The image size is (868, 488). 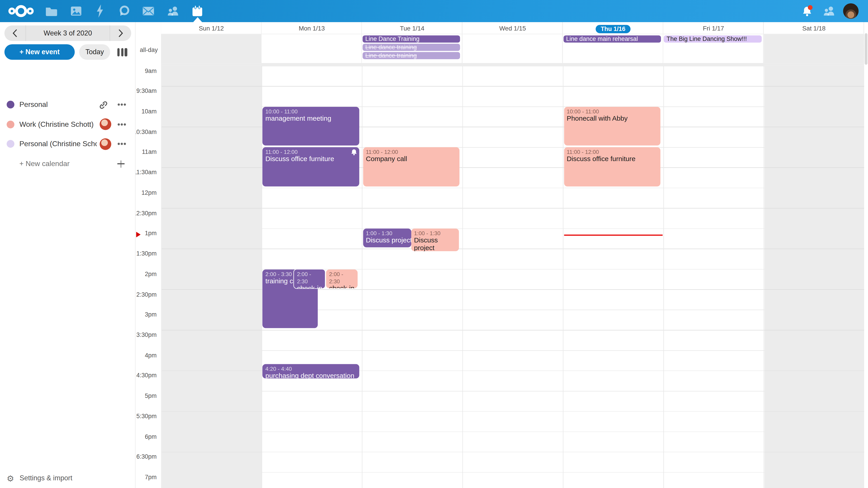 What do you see at coordinates (58, 143) in the screenshot?
I see `calendar-label: Personal (Christine Scho…` at bounding box center [58, 143].